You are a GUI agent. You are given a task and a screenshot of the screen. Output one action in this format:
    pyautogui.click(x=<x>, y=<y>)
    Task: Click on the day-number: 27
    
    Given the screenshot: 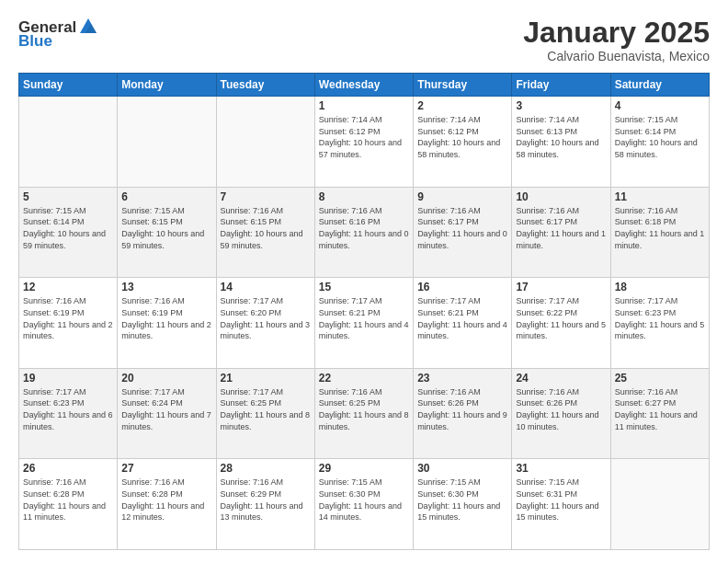 What is the action you would take?
    pyautogui.click(x=166, y=468)
    